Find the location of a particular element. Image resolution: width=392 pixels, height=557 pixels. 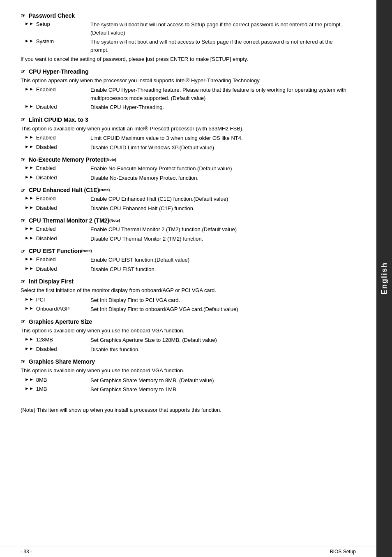

section-title-text: CPU Thermal Monitor 2 (TM2) is located at coordinates (69, 220).